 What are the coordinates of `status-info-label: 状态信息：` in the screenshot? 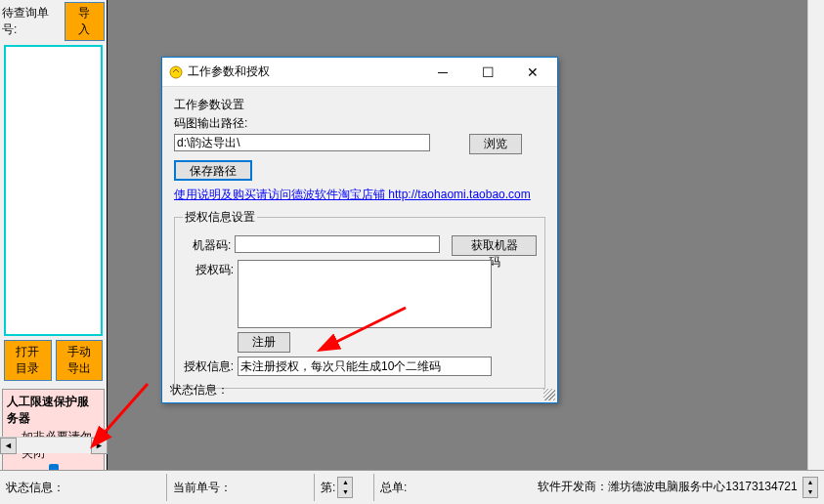 It's located at (35, 487).